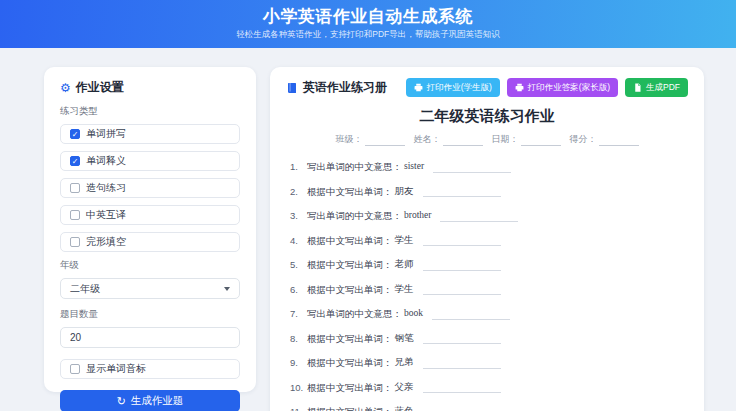  I want to click on question-row: 10. 根据中文写出单词： 父亲, so click(489, 388).